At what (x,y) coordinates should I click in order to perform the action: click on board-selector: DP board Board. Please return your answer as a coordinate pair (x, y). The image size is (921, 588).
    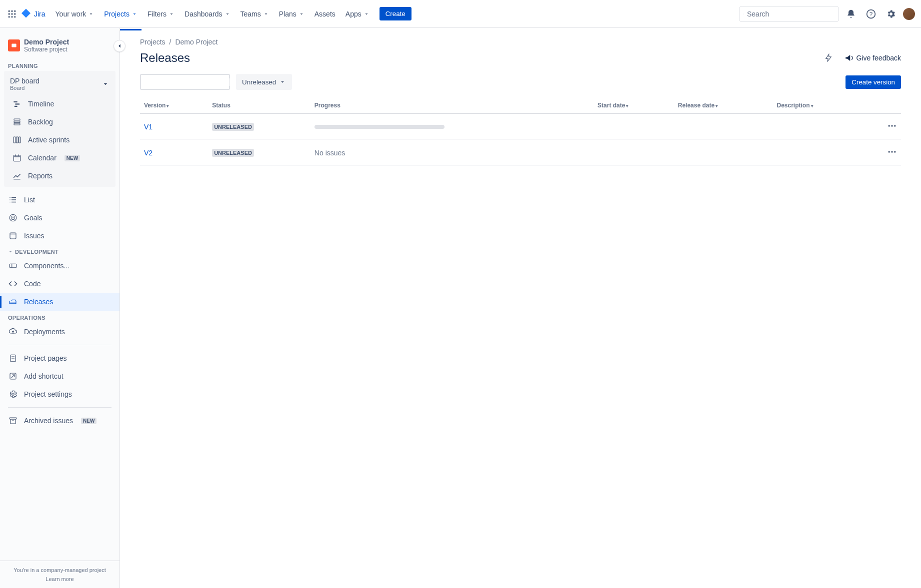
    Looking at the image, I should click on (60, 84).